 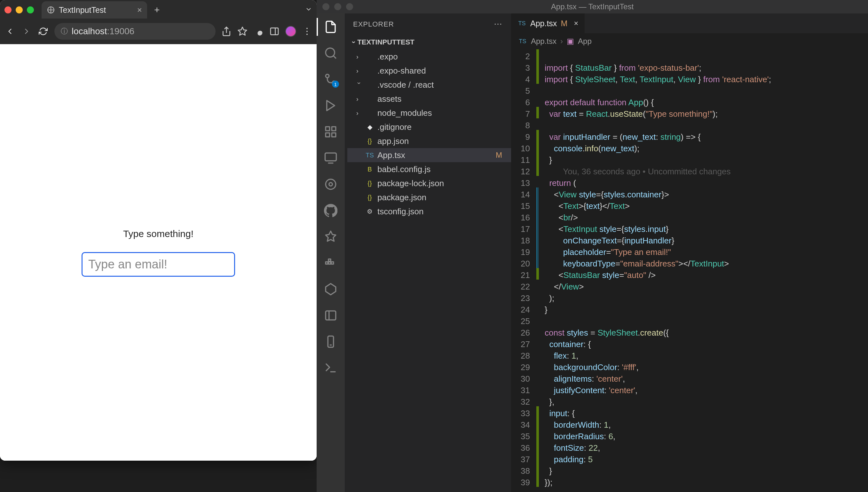 I want to click on testing-icon, so click(x=331, y=184).